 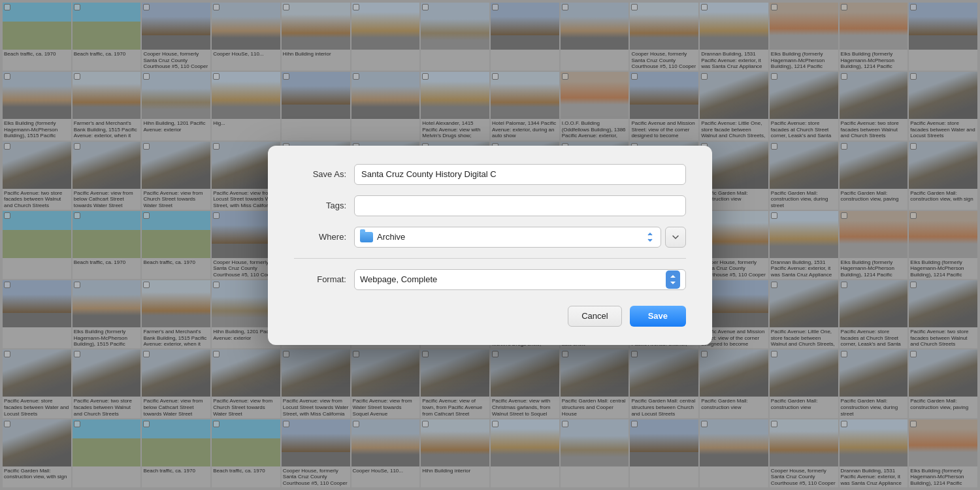 I want to click on format-row: Format: Webpage, Complete, so click(x=490, y=280).